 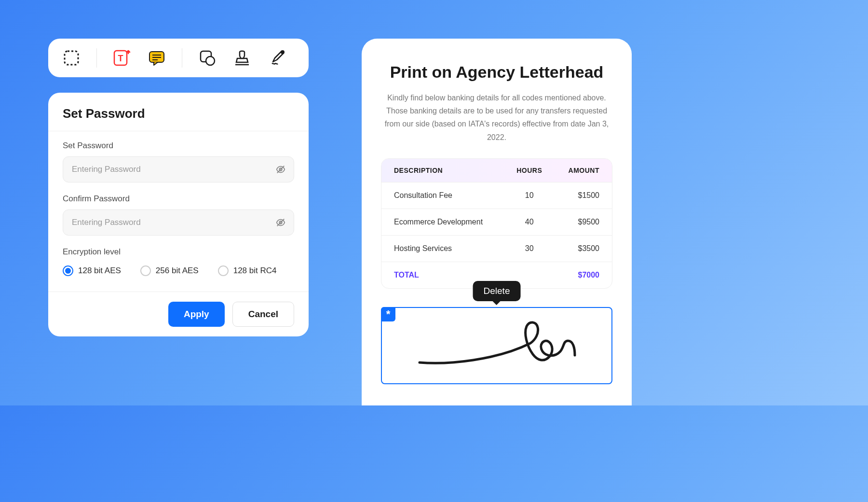 I want to click on confirm-password-label: Confirm Password, so click(x=178, y=199).